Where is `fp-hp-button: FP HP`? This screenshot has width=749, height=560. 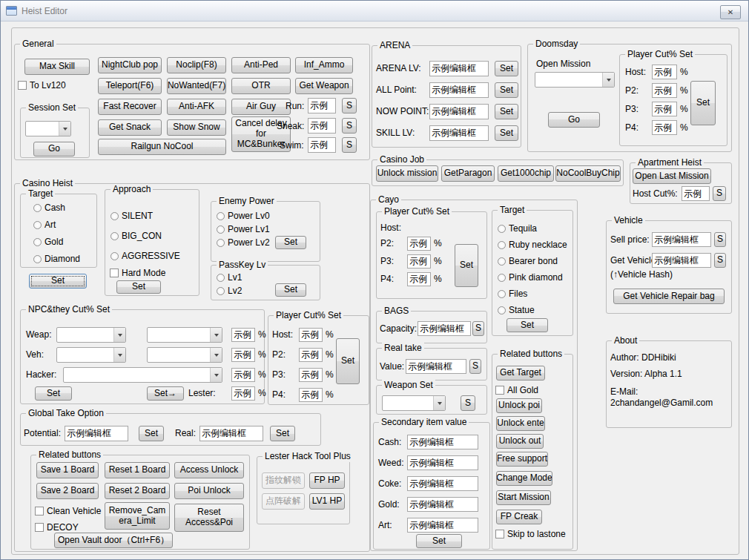 fp-hp-button: FP HP is located at coordinates (327, 481).